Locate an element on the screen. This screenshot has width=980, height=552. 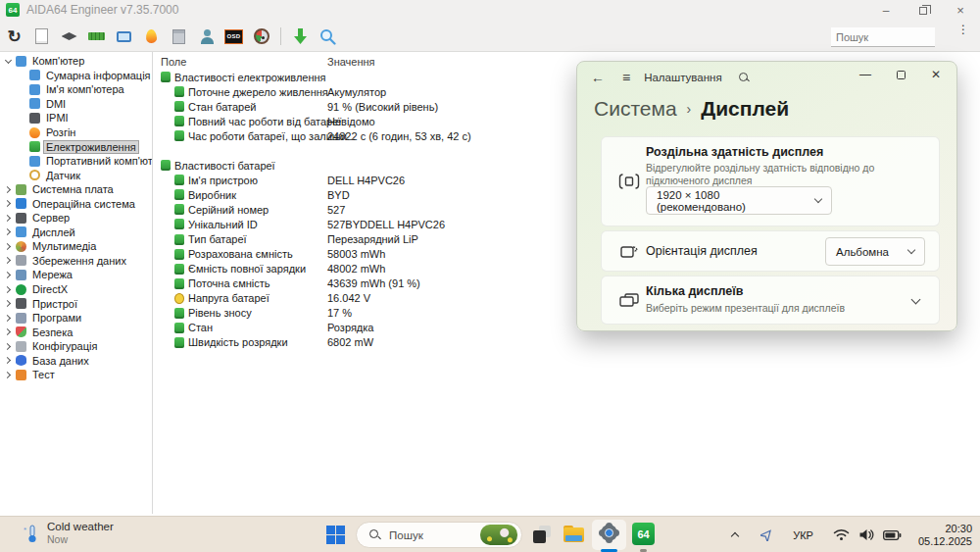
refresh-button: ↻ is located at coordinates (14, 36).